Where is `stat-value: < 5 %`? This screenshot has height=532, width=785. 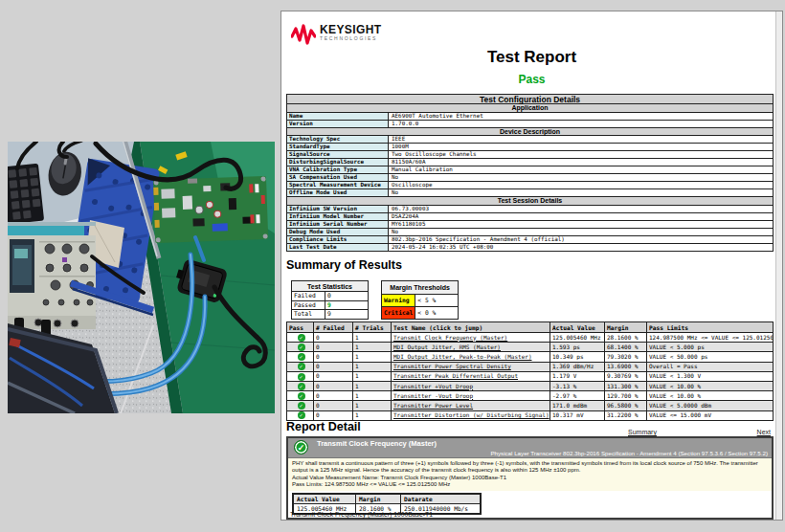 stat-value: < 5 % is located at coordinates (437, 300).